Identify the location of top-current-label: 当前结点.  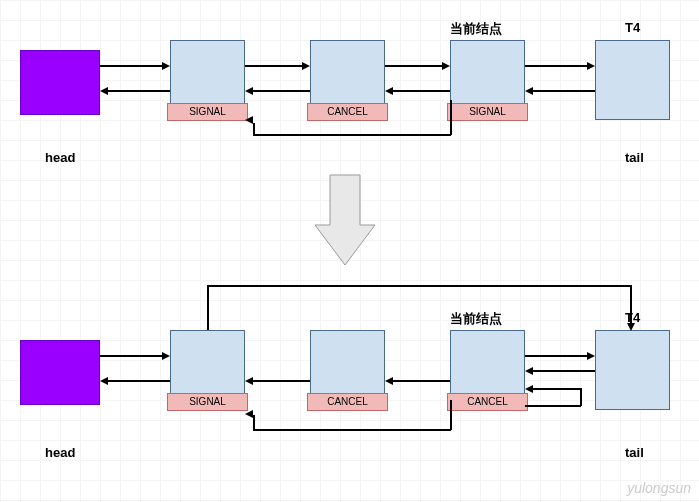
(476, 29).